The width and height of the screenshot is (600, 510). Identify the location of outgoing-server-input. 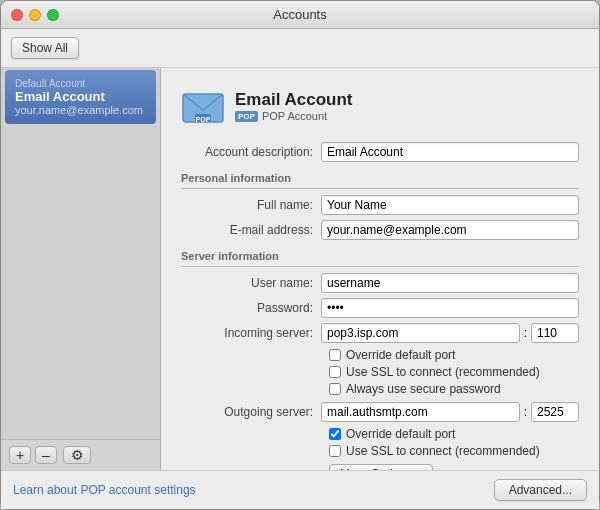
(420, 412).